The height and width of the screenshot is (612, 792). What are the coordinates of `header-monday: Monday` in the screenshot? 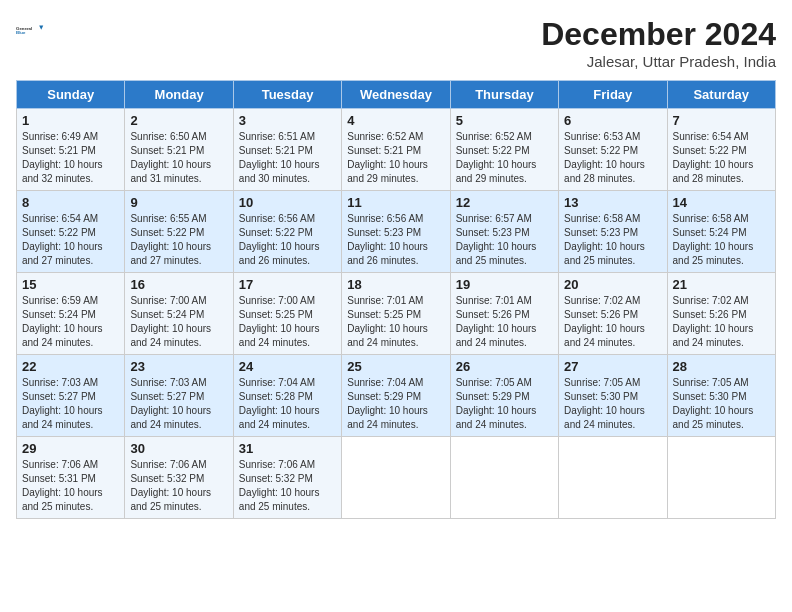 It's located at (179, 95).